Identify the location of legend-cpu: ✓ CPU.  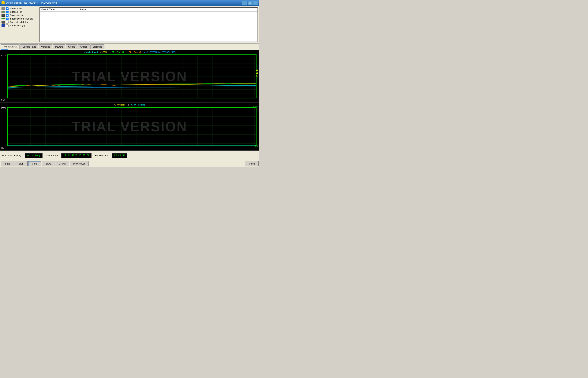
(104, 52).